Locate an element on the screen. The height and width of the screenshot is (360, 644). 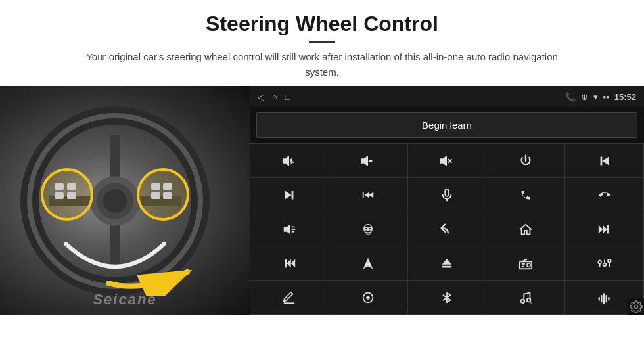
wifi-icon: ▾ is located at coordinates (595, 97).